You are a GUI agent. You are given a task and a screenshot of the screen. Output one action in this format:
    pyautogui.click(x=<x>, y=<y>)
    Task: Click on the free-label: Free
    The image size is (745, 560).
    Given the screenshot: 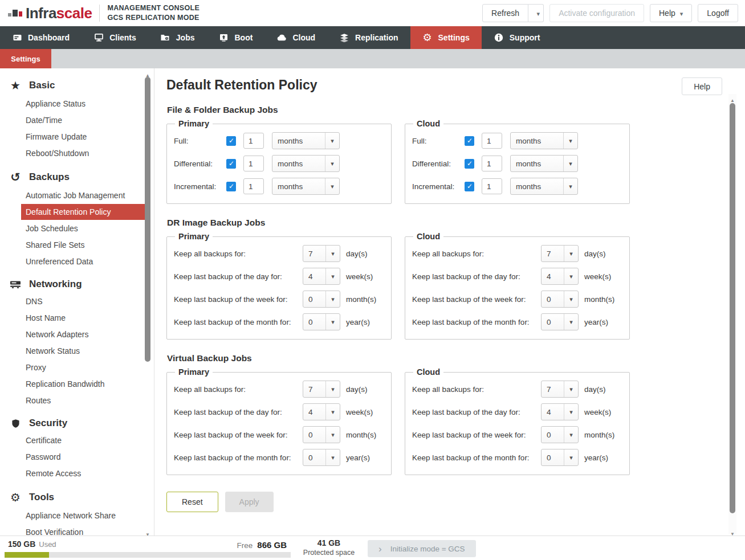 What is the action you would take?
    pyautogui.click(x=245, y=546)
    